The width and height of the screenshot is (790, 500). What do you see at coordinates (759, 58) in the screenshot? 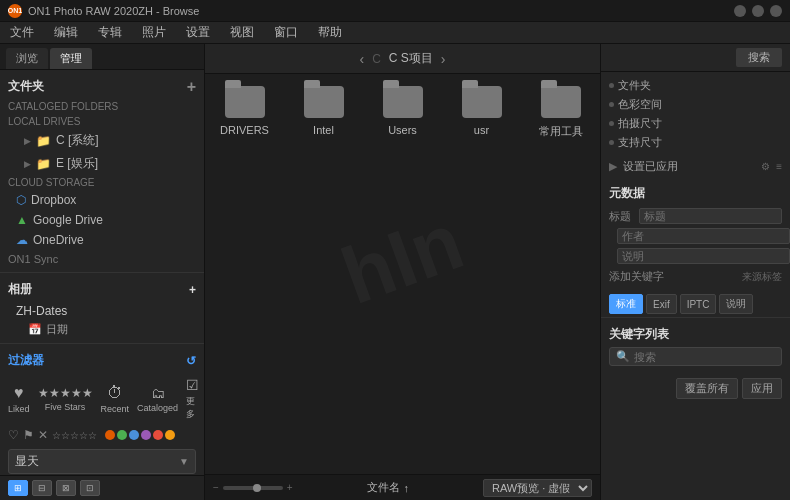
I see `right-search-button: 搜索` at bounding box center [759, 58].